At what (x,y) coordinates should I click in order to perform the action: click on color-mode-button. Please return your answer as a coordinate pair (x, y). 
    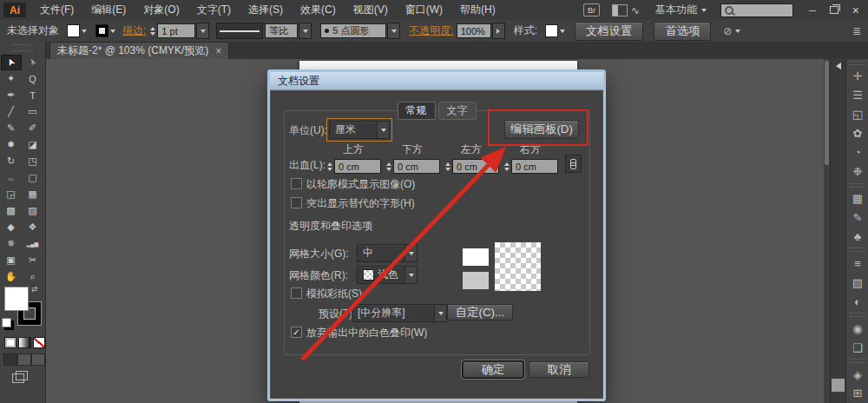
    Looking at the image, I should click on (10, 342).